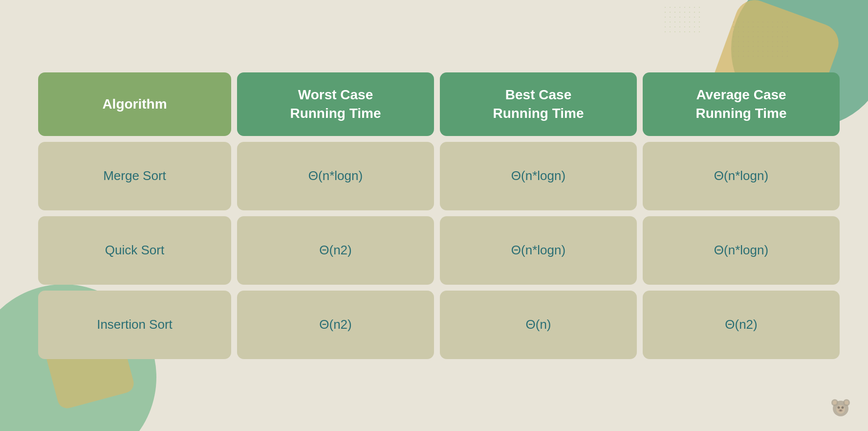 The height and width of the screenshot is (431, 868). I want to click on row-insertion-sort-average: Θ(n2), so click(741, 325).